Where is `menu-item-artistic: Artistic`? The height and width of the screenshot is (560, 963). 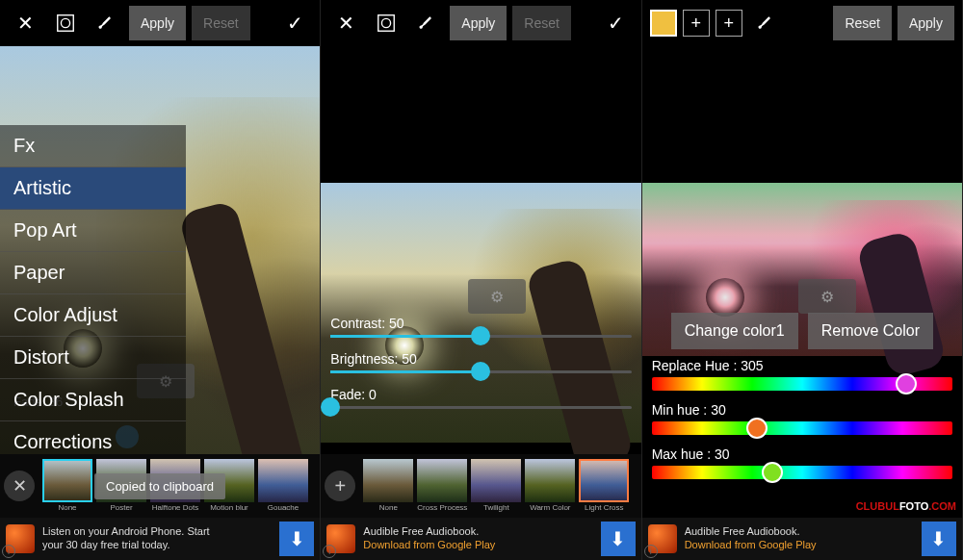 menu-item-artistic: Artistic is located at coordinates (92, 189).